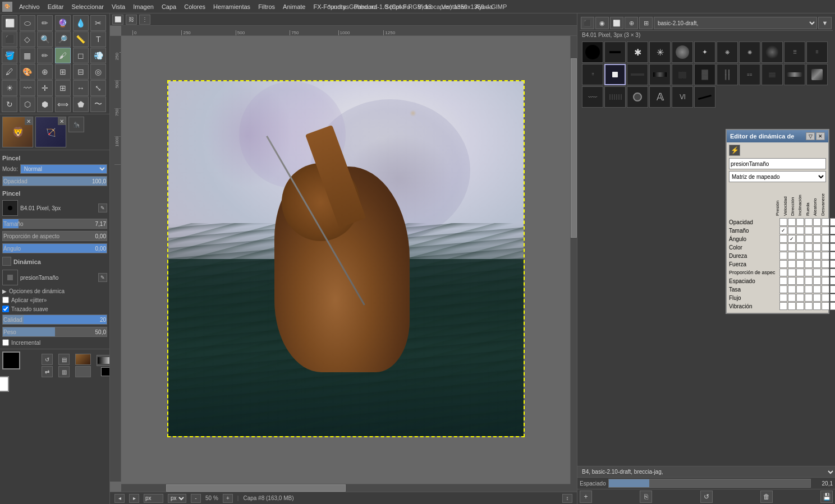 The width and height of the screenshot is (835, 504). I want to click on aspect-slider-row: Proporción de aspecto 0,00, so click(55, 236).